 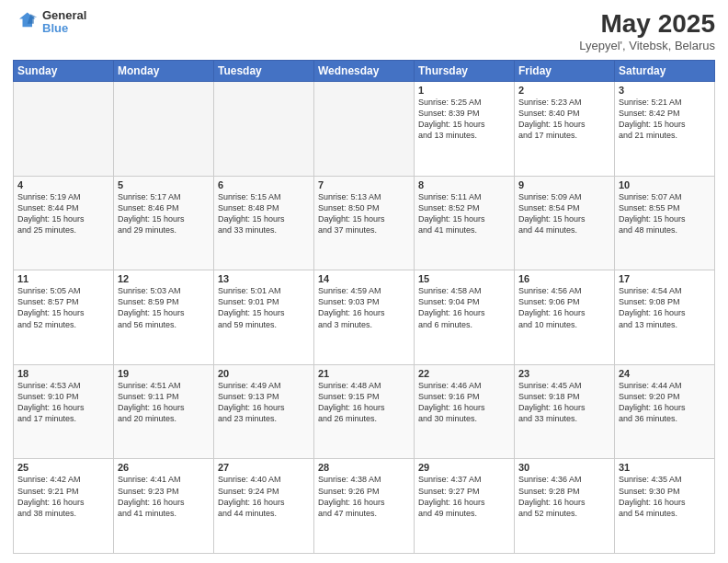 What do you see at coordinates (164, 223) in the screenshot?
I see `day-cell: 5Sunrise: 5:17 AMSunset: 8:46 PMDaylight…` at bounding box center [164, 223].